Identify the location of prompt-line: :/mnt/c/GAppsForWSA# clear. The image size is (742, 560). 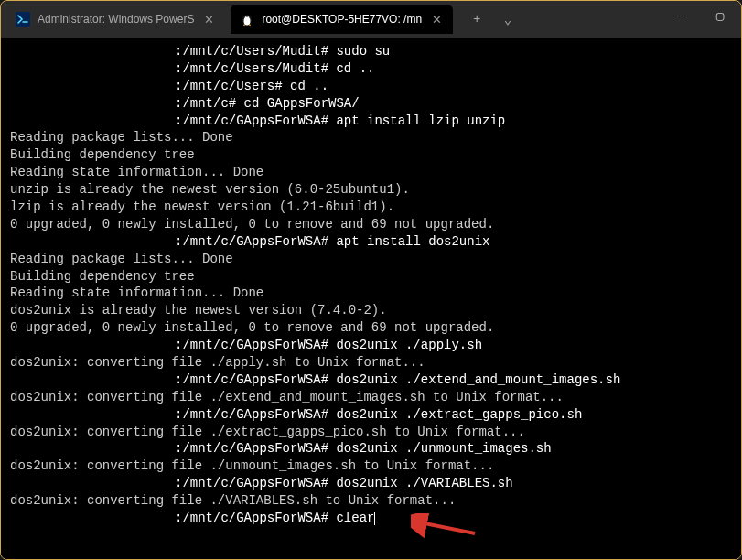
(371, 518).